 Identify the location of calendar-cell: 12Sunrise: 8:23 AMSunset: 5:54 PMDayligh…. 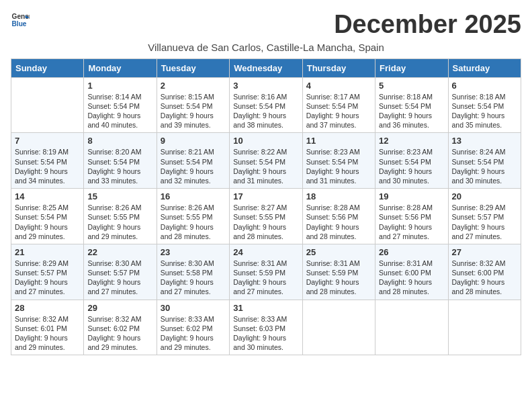
(412, 161).